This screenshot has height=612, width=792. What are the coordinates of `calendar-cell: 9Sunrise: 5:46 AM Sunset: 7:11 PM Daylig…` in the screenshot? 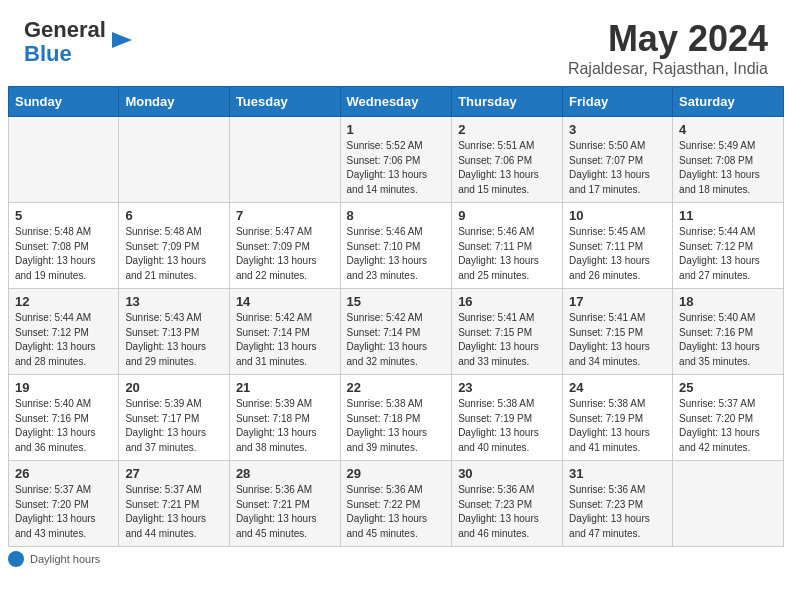 It's located at (508, 246).